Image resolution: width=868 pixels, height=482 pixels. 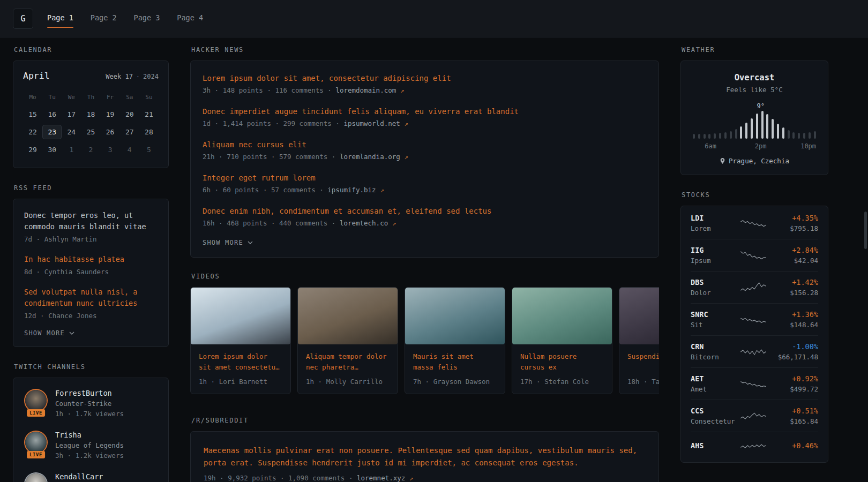 What do you see at coordinates (424, 150) in the screenshot?
I see `hn-item: Aliquam nec cursus elit 21h · 710 points…` at bounding box center [424, 150].